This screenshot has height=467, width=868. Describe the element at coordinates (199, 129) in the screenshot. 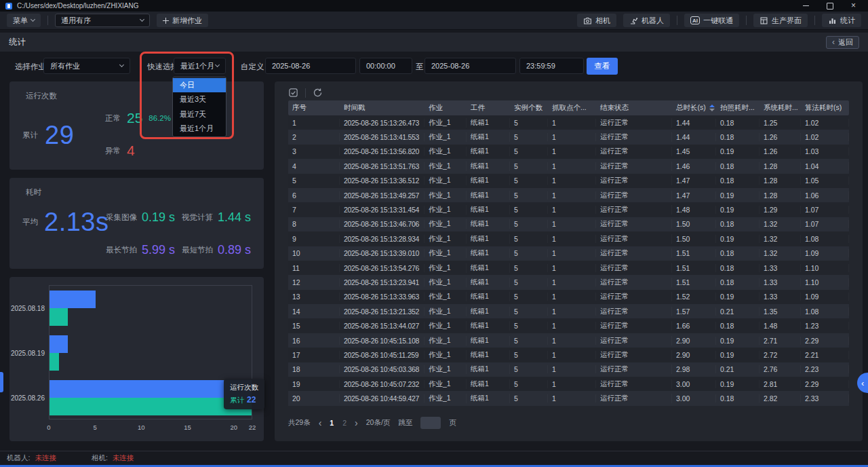

I see `quick-option: 最近1个月` at that location.